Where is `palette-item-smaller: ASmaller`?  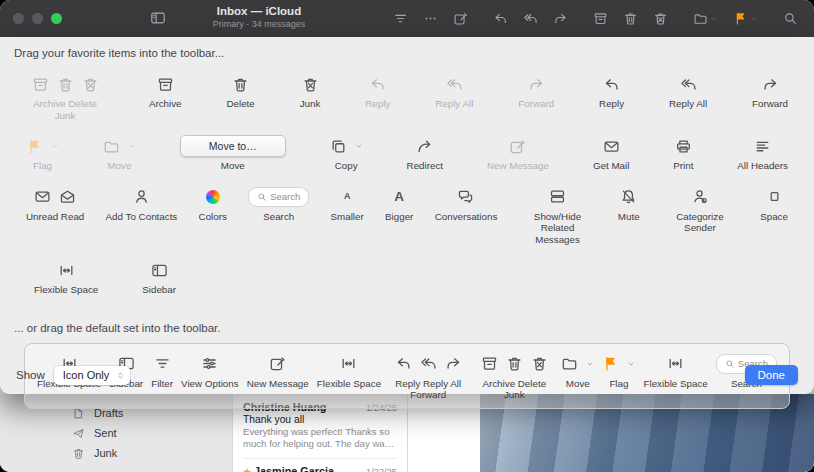
palette-item-smaller: ASmaller is located at coordinates (348, 204).